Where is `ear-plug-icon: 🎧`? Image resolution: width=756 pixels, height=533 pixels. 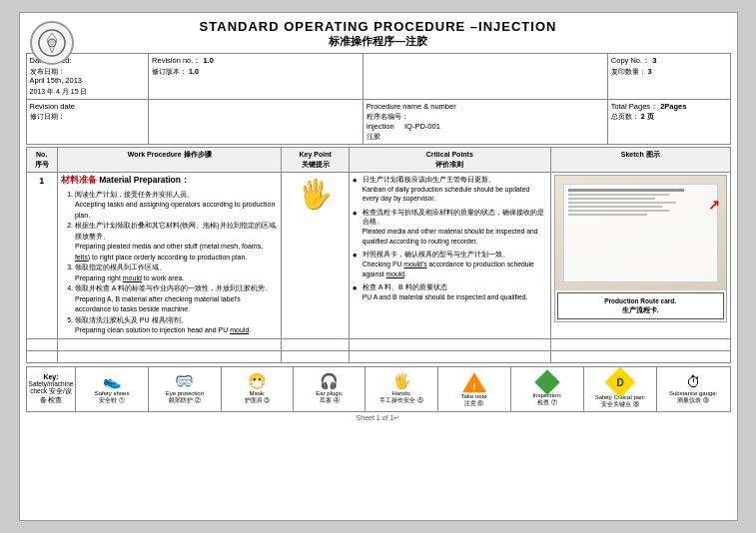 ear-plug-icon: 🎧 is located at coordinates (330, 381).